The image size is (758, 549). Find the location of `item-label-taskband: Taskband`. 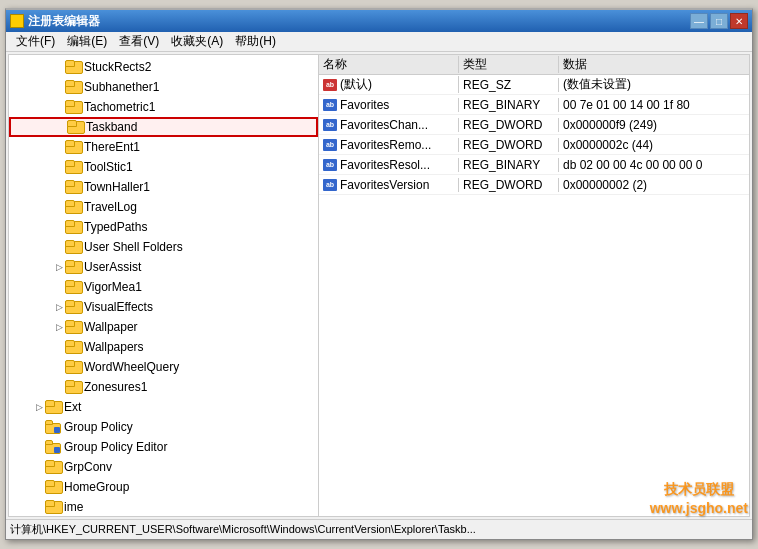

item-label-taskband: Taskband is located at coordinates (112, 127).